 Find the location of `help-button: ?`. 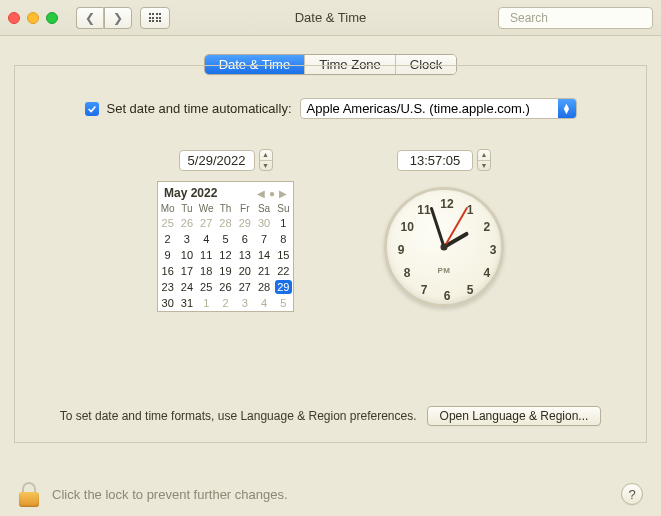

help-button: ? is located at coordinates (632, 494).